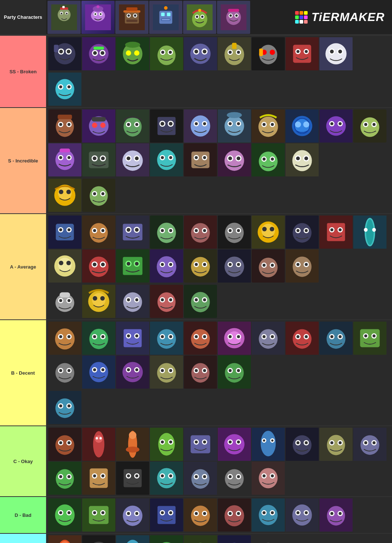 This screenshot has height=543, width=392. Describe the element at coordinates (348, 17) in the screenshot. I see `tiermaker-text: TiERMAKER` at that location.